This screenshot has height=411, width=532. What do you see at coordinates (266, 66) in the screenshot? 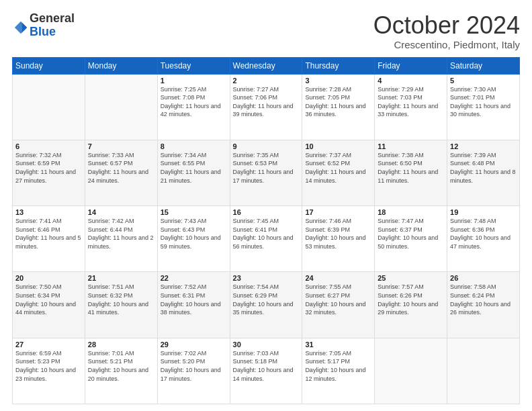
I see `weekday-header-wednesday: Wednesday` at bounding box center [266, 66].